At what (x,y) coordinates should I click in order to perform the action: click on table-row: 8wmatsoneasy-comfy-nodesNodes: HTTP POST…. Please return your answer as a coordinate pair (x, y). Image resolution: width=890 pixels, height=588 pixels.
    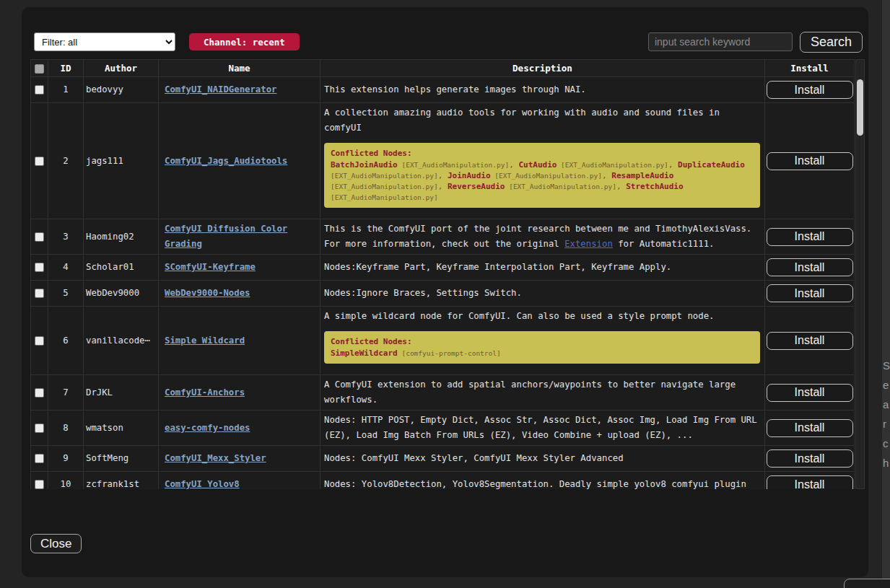
    Looking at the image, I should click on (443, 429).